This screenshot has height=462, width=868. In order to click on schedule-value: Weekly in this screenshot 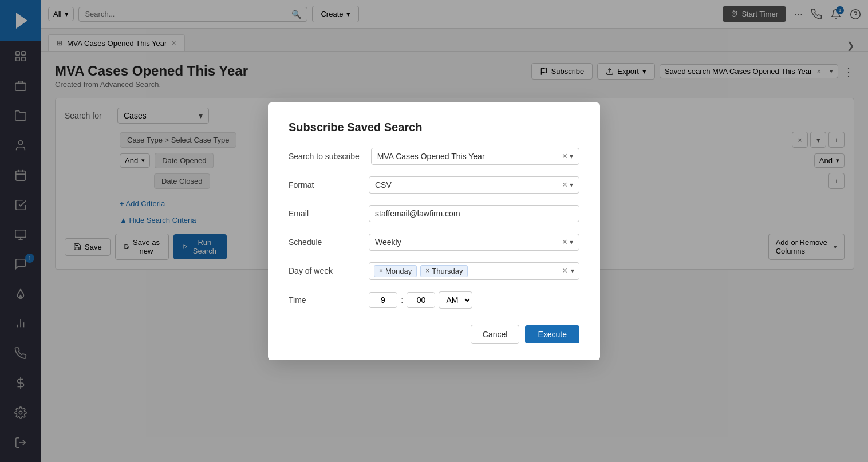, I will do `click(468, 242)`.